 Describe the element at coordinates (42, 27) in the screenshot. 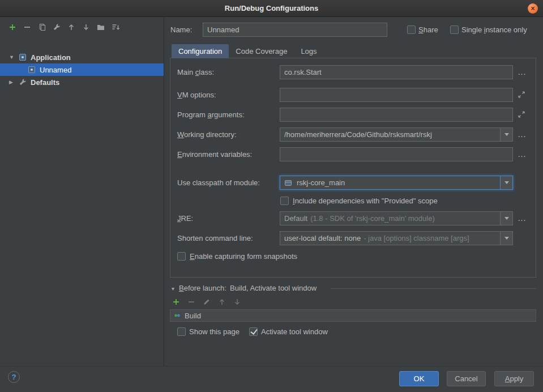

I see `copy-icon` at that location.